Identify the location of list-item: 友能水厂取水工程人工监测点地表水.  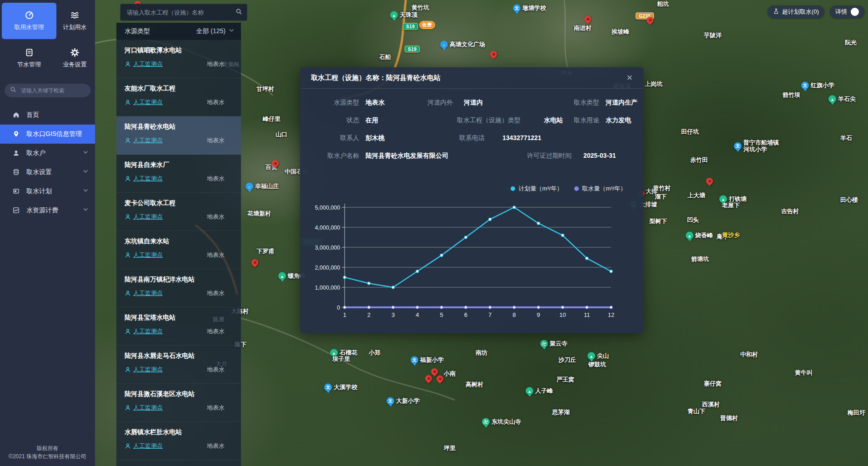
(179, 97).